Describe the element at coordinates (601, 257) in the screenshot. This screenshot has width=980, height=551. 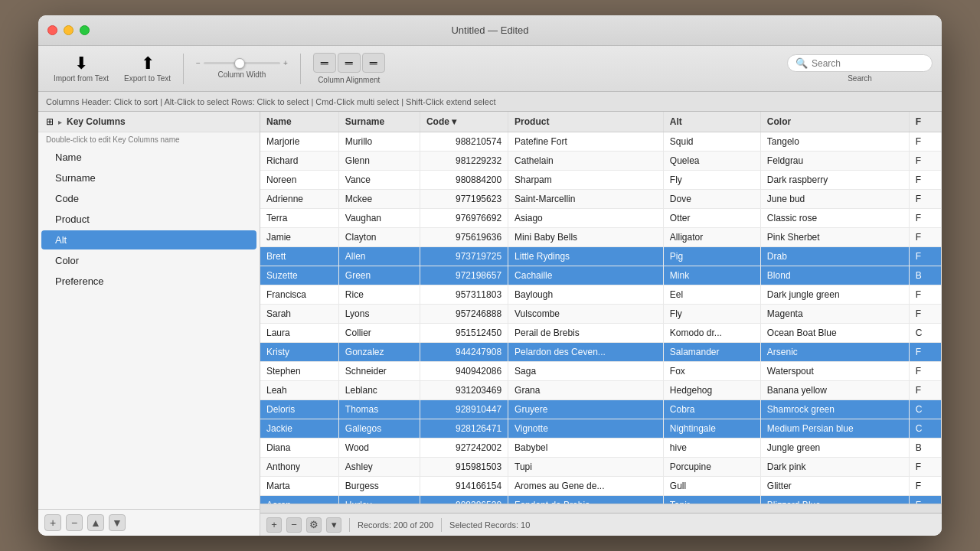
I see `table-row: BrettAllen973719725Little RydingsPigDrab…` at that location.